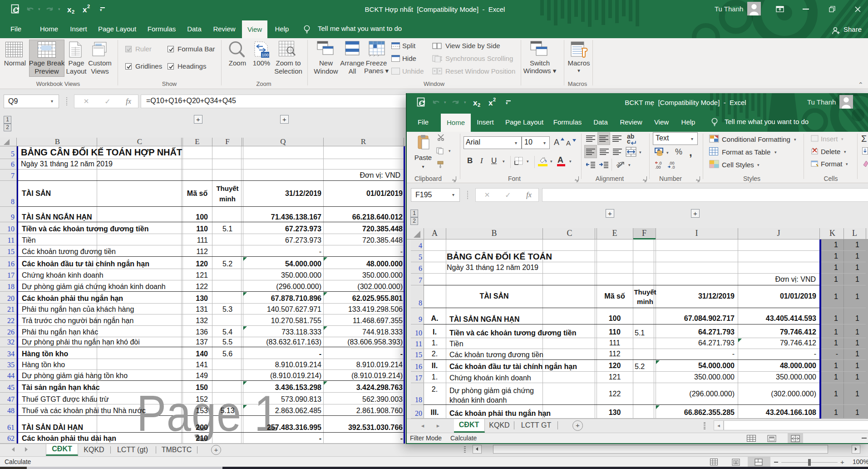 Image resolution: width=868 pixels, height=469 pixels. I want to click on svg-text: 100, so click(265, 55).